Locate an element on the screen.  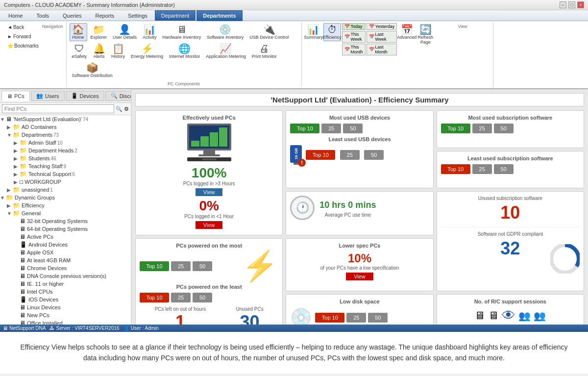
tab-tools: Tools is located at coordinates (43, 16).